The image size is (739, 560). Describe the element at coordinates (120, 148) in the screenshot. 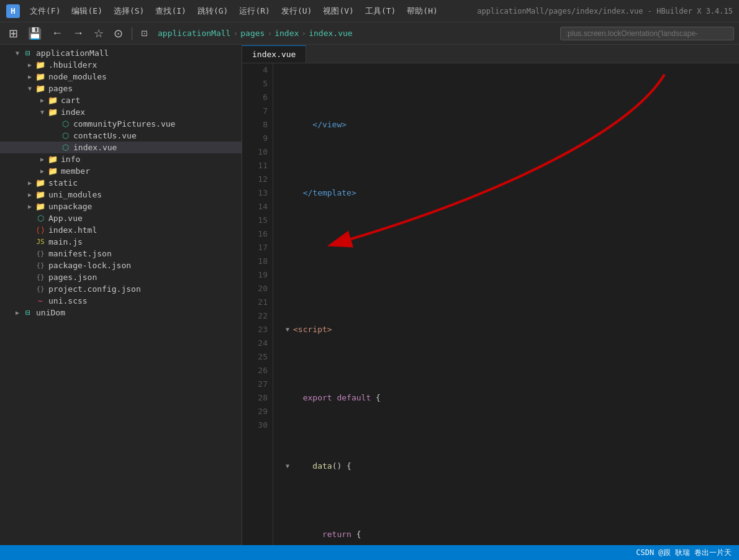

I see `sidebar-item-index-vue: ⬡ index.vue` at that location.